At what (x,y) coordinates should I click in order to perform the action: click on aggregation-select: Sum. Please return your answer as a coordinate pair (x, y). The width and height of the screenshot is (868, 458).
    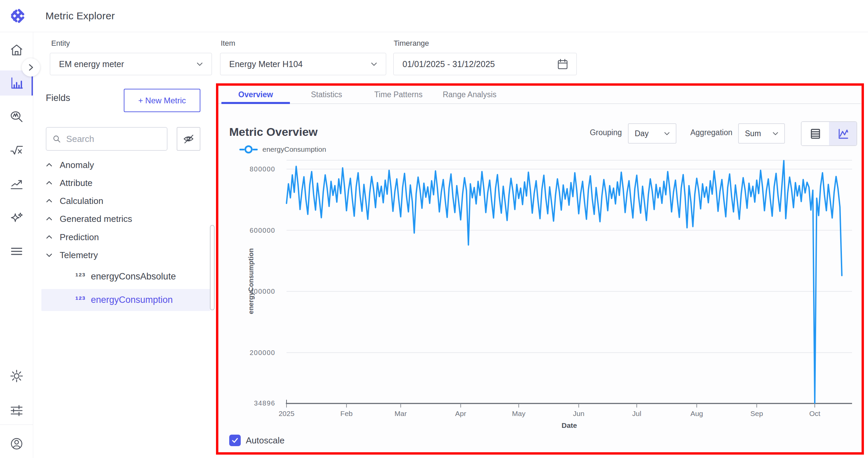
    Looking at the image, I should click on (762, 133).